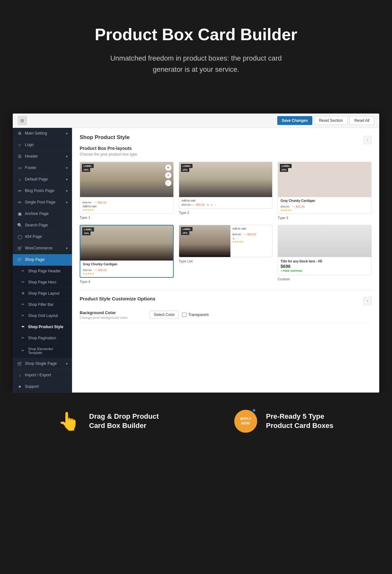 This screenshot has width=392, height=574. Describe the element at coordinates (115, 318) in the screenshot. I see `bg-color-desc: Change post background color.` at that location.